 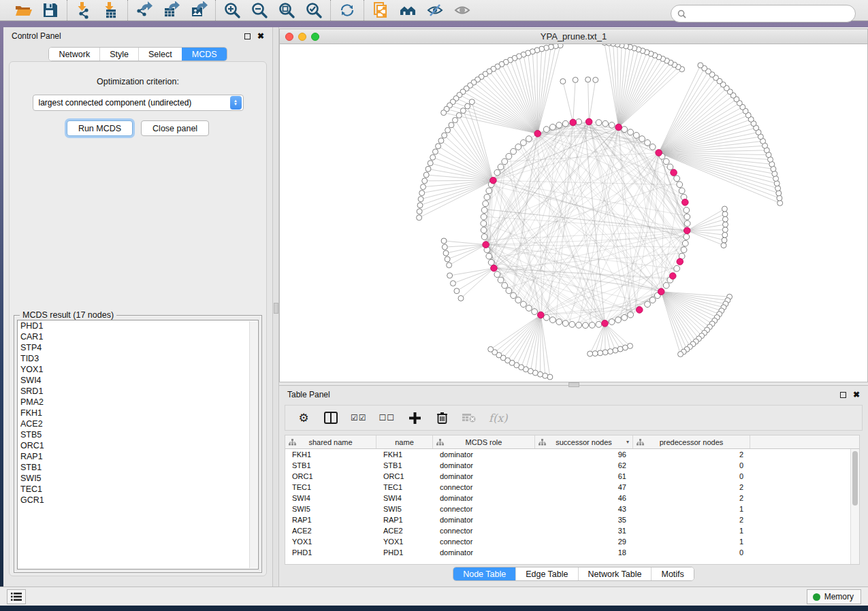 What do you see at coordinates (232, 10) in the screenshot?
I see `zoom-in-icon` at bounding box center [232, 10].